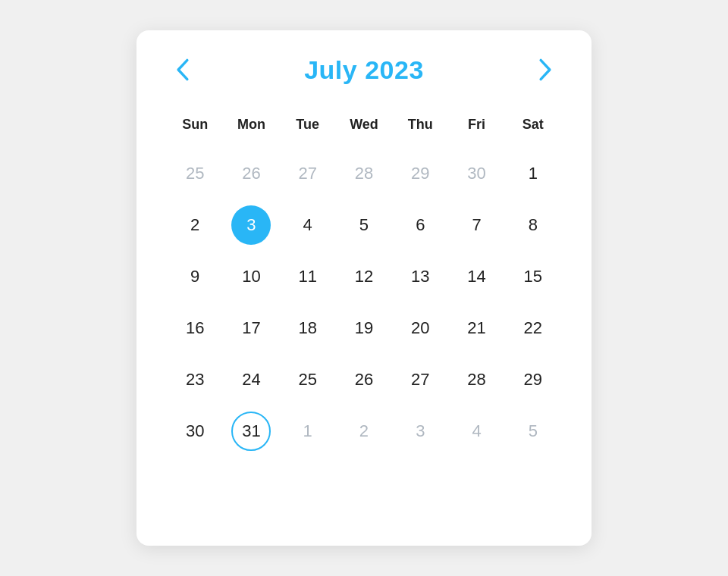 This screenshot has height=576, width=728. What do you see at coordinates (476, 277) in the screenshot?
I see `day-cell: 14` at bounding box center [476, 277].